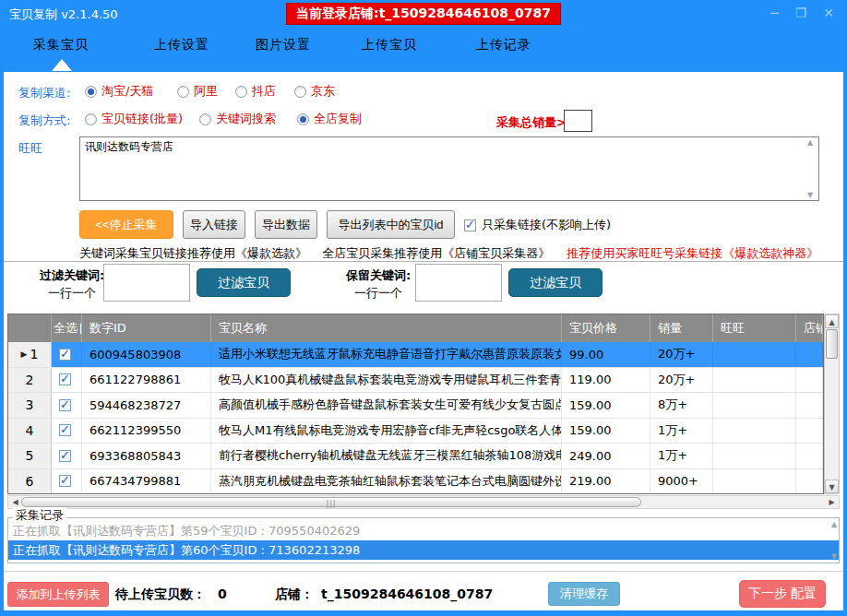 This screenshot has height=616, width=847. What do you see at coordinates (30, 380) in the screenshot?
I see `row-number: 2` at bounding box center [30, 380].